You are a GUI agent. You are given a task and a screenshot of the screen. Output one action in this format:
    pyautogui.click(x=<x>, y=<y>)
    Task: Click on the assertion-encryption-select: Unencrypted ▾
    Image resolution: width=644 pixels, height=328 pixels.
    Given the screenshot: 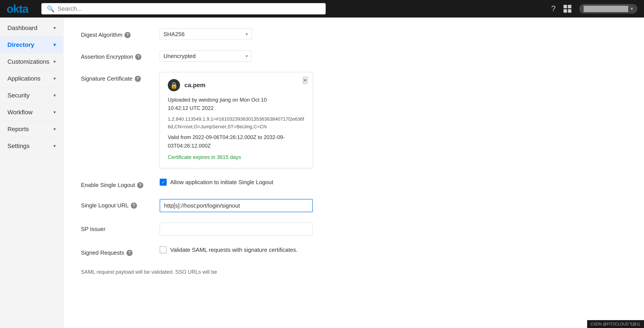 What is the action you would take?
    pyautogui.click(x=206, y=56)
    